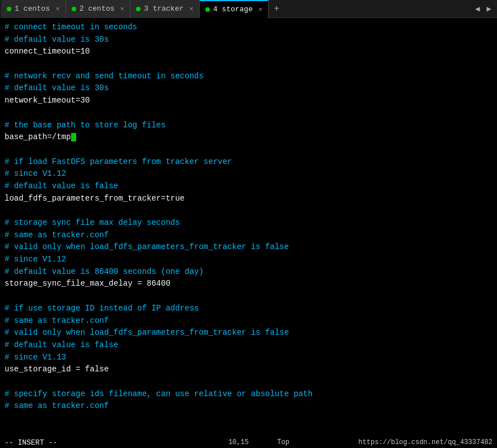  What do you see at coordinates (239, 442) in the screenshot?
I see `cursor-position: 10,15` at bounding box center [239, 442].